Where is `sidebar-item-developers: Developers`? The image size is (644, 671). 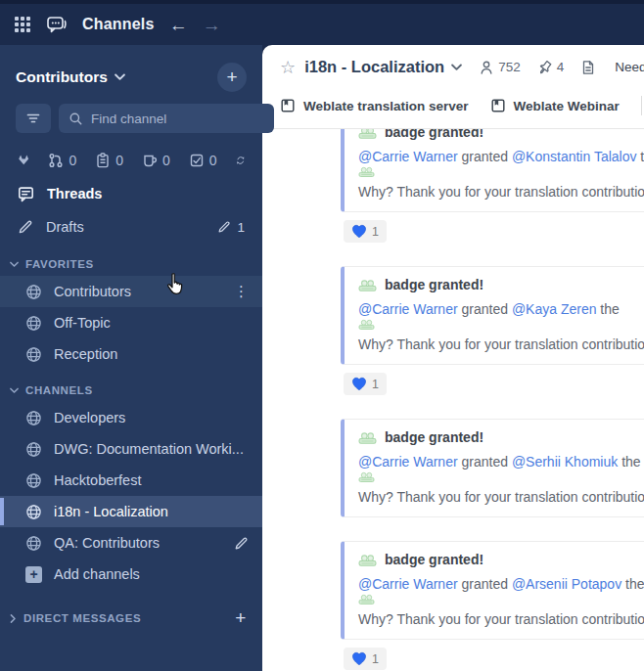
sidebar-item-developers: Developers is located at coordinates (131, 418).